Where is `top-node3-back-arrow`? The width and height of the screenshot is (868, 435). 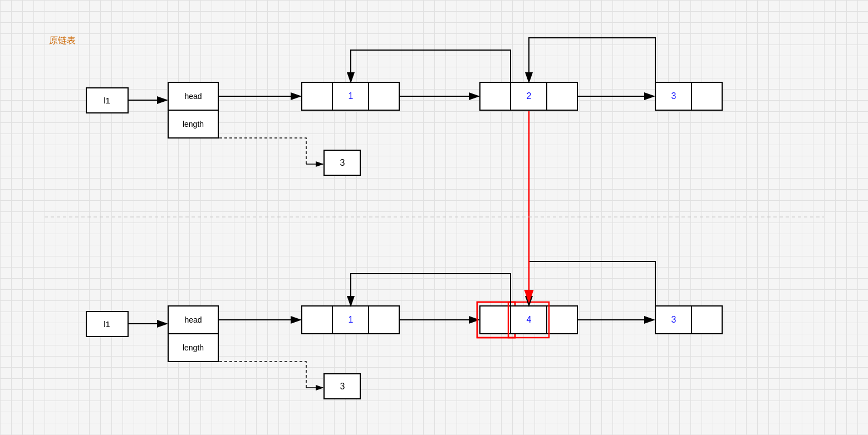 top-node3-back-arrow is located at coordinates (592, 60).